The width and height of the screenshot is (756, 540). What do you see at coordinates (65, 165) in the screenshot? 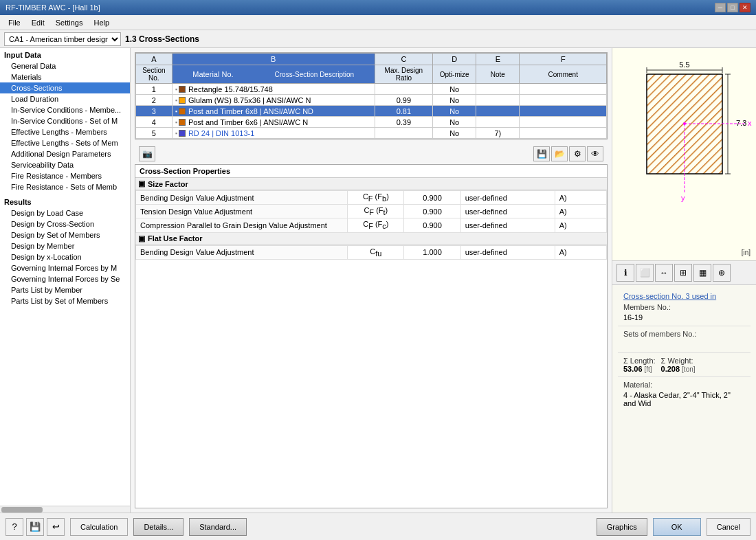
I see `sidebar-item-serviceability: Serviceability Data` at bounding box center [65, 165].